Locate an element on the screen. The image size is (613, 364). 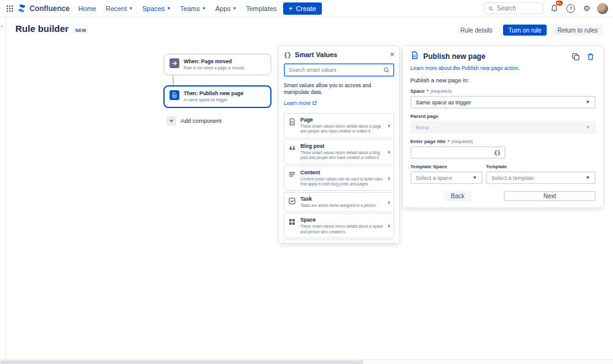
trigger-card-body: When: Page moved Rule is run when a page… is located at coordinates (214, 64).